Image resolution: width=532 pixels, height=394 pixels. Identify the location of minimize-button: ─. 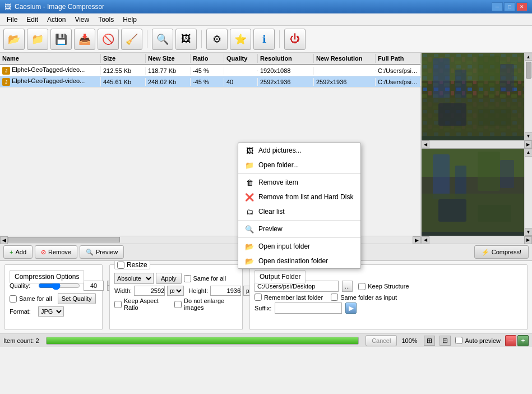
(497, 7).